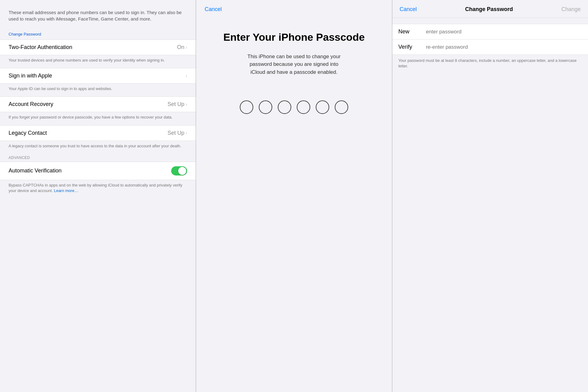 The height and width of the screenshot is (392, 588). What do you see at coordinates (98, 189) in the screenshot?
I see `bypass-text: Bypass CAPTCHAs in apps and on the web b…` at bounding box center [98, 189].